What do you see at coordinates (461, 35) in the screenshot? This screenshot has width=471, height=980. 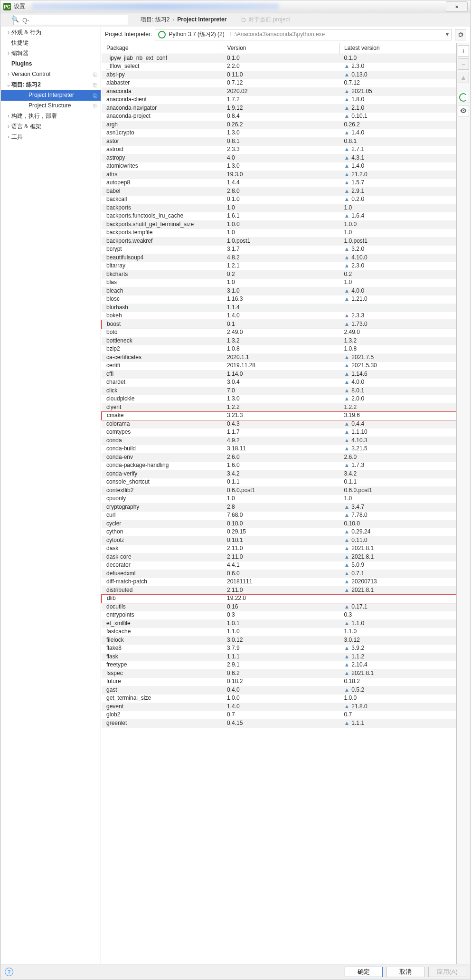 I see `interpreter-settings-gear` at bounding box center [461, 35].